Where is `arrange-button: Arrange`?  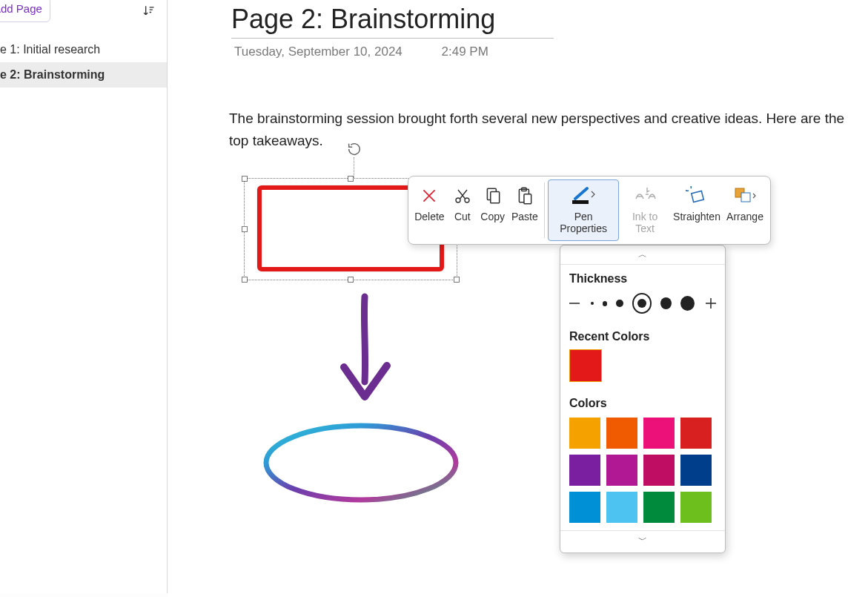 arrange-button: Arrange is located at coordinates (745, 211).